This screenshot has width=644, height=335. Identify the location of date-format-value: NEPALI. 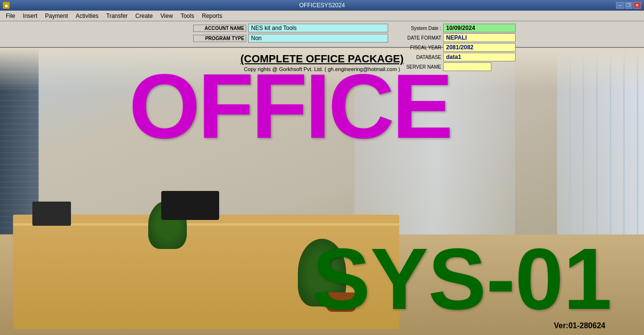
(479, 38).